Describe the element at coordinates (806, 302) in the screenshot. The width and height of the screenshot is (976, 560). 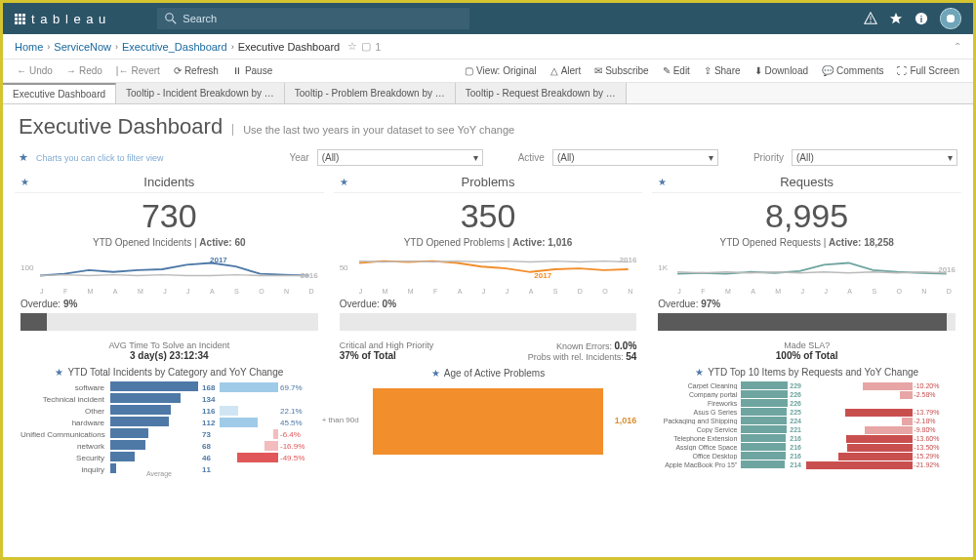
I see `requests-overdue-label: Overdue: 97%` at that location.